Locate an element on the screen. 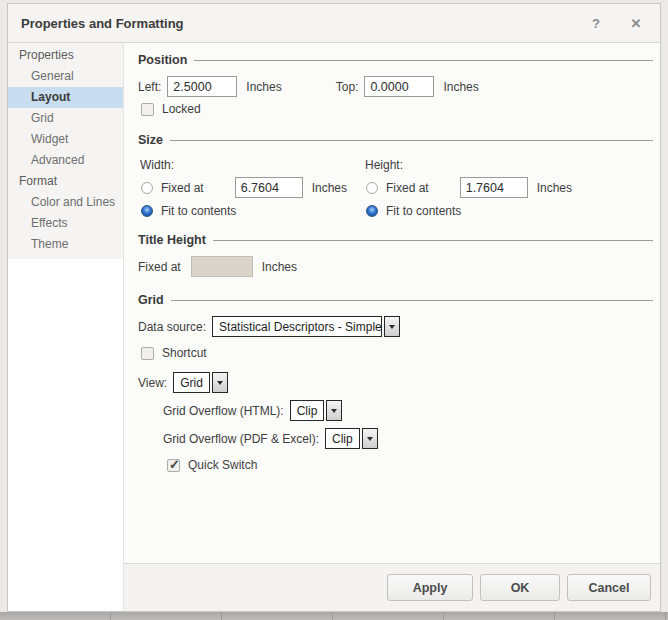 The height and width of the screenshot is (620, 668). grid-overflow-pdf-excel-label: Grid Overflow (PDF & Excel): is located at coordinates (241, 439).